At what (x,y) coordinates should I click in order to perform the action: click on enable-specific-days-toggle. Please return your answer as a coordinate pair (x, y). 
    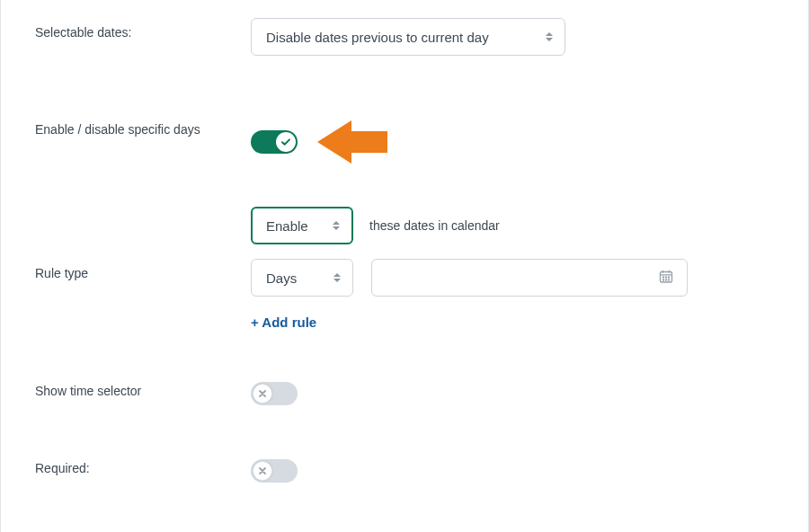
    Looking at the image, I should click on (274, 142).